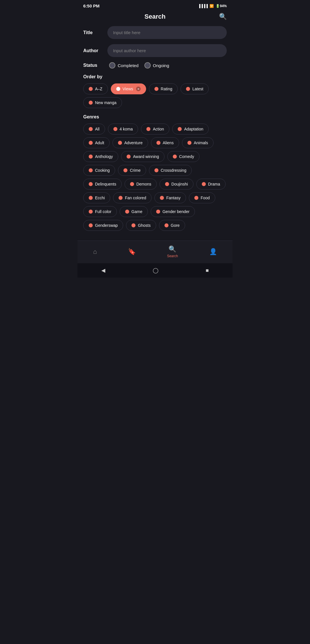 Image resolution: width=310 pixels, height=644 pixels. I want to click on status-completed: Completed, so click(124, 65).